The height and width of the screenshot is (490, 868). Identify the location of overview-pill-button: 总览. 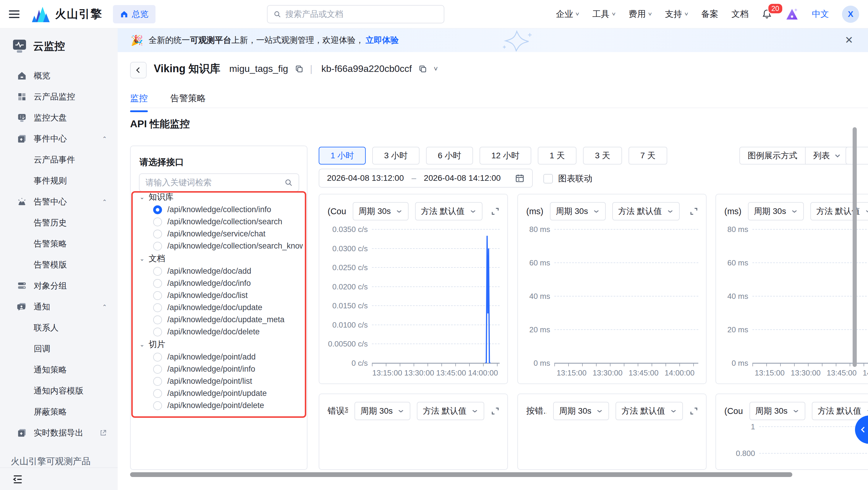
(134, 14).